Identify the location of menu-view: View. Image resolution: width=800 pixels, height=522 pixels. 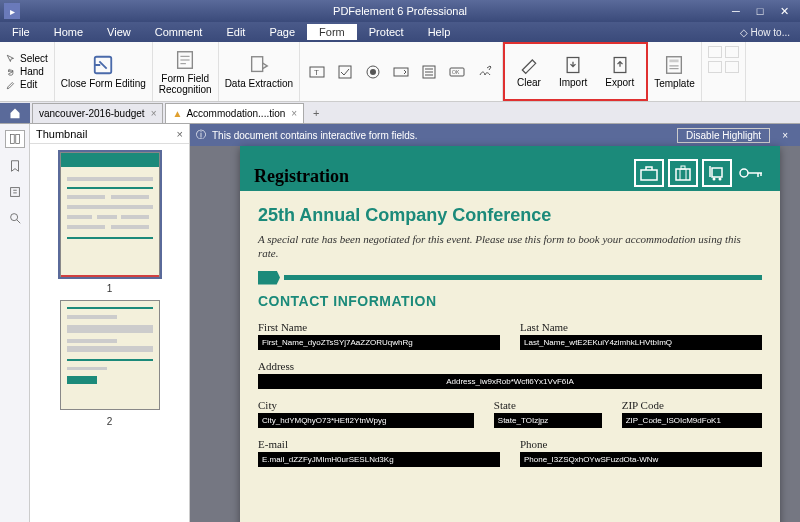
(119, 32).